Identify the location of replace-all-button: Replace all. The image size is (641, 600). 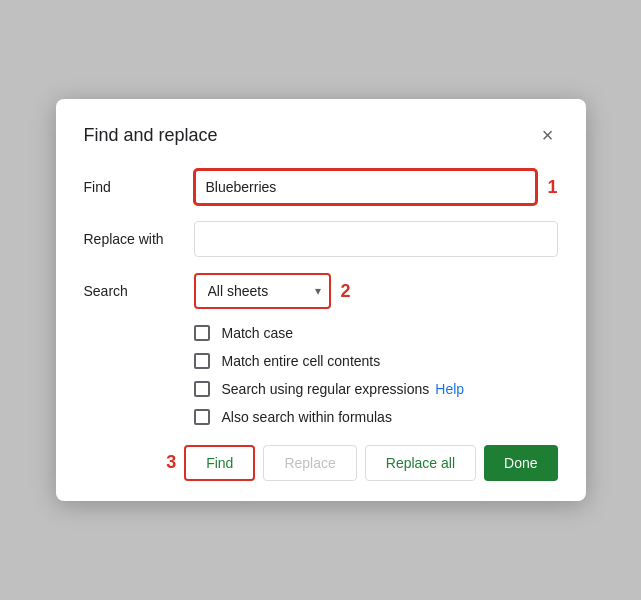
(420, 463).